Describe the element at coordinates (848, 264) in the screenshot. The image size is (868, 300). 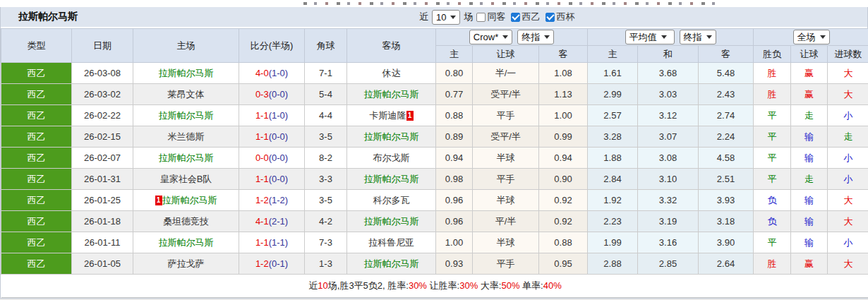
I see `result-goals: 大` at that location.